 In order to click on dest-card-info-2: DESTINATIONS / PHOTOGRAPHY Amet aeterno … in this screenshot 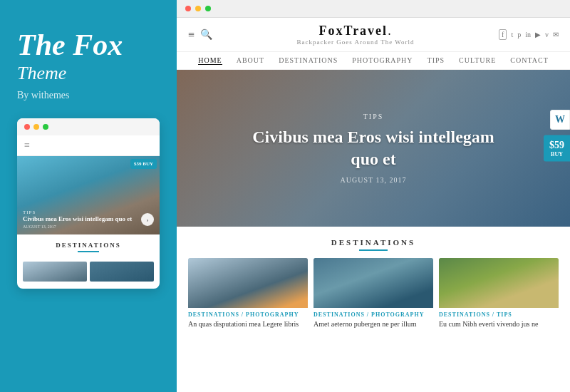, I will do `click(373, 321)`.